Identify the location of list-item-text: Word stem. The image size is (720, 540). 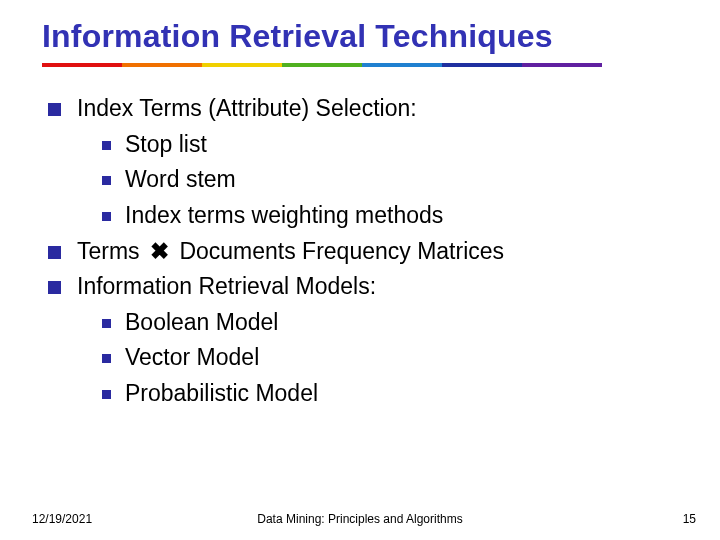
(180, 180).